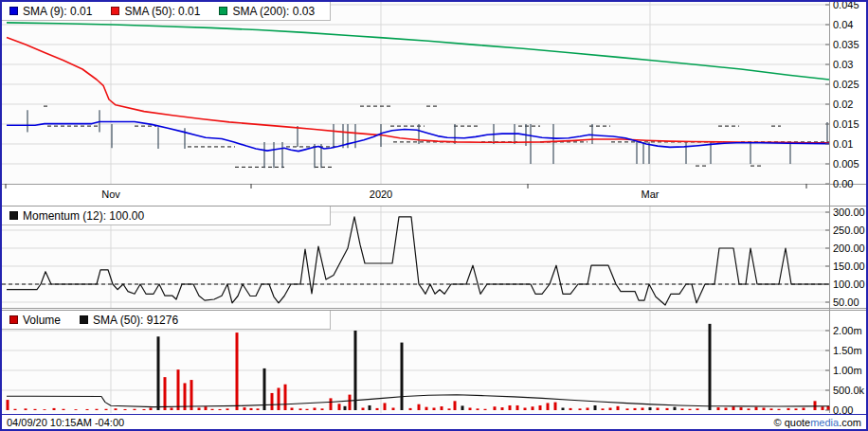 The height and width of the screenshot is (431, 868). What do you see at coordinates (849, 230) in the screenshot?
I see `y-axis-label: 250.00` at bounding box center [849, 230].